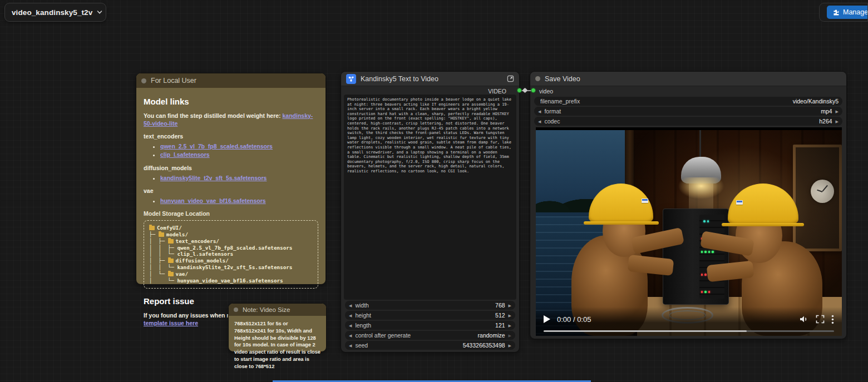  I want to click on tree-row: │ ├─ diffusion_models/, so click(231, 261).